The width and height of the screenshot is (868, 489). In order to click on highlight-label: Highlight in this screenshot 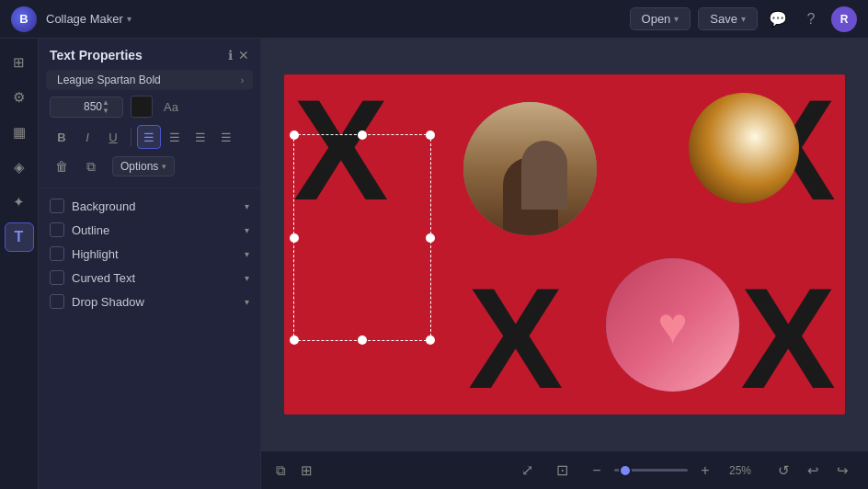, I will do `click(154, 254)`.